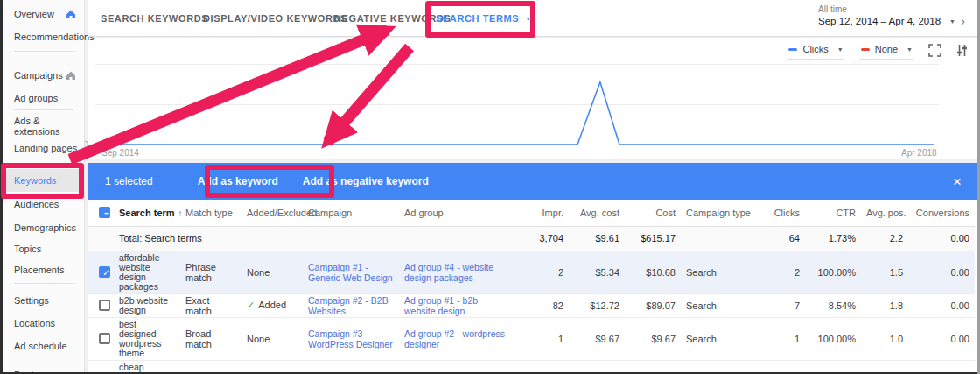  Describe the element at coordinates (962, 51) in the screenshot. I see `chart-settings-icon` at that location.